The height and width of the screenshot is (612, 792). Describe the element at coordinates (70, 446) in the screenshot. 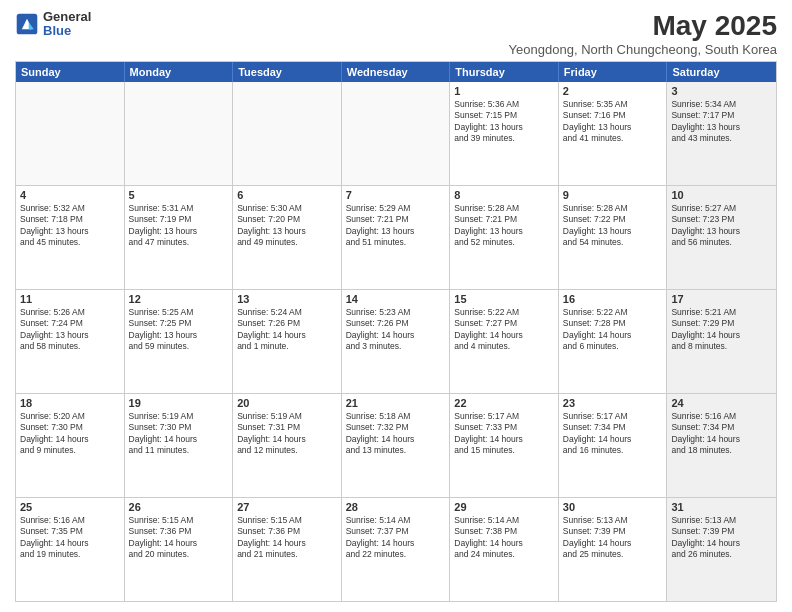

I see `cal-day-18: 18Sunrise: 5:20 AM Sunset: 7:30 PM Dayli…` at that location.